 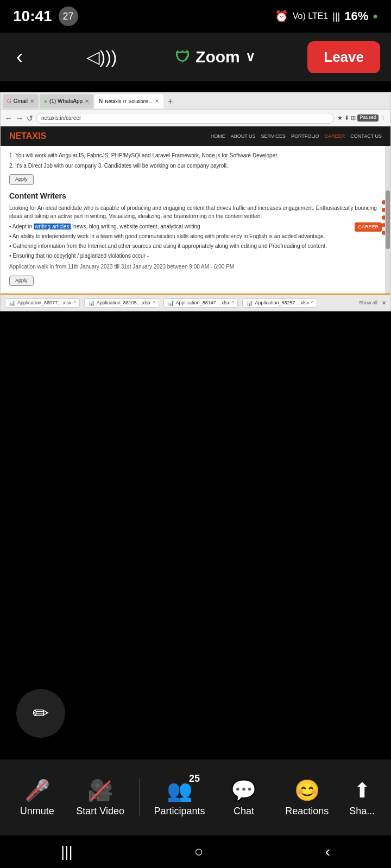 I want to click on status-bar: 10:41 27 ⏰ Vo) LTE1 ||| 16% ●, so click(x=195, y=16).